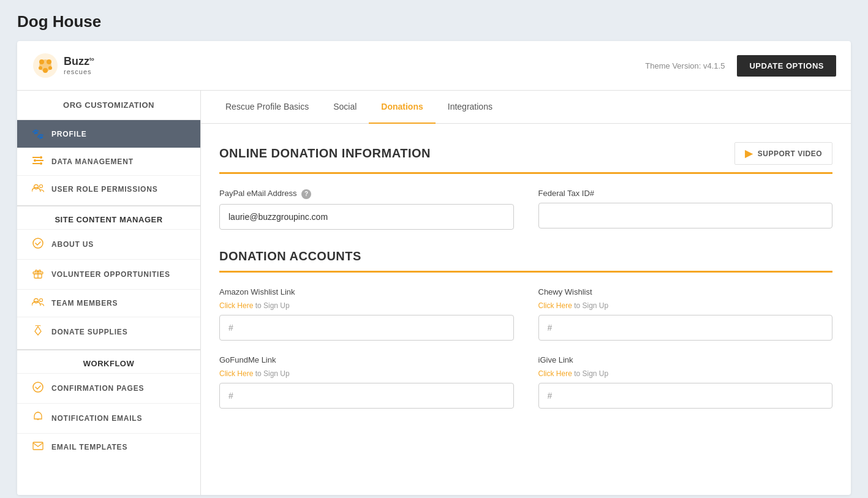  Describe the element at coordinates (79, 72) in the screenshot. I see `logo-rescues: rescues` at that location.